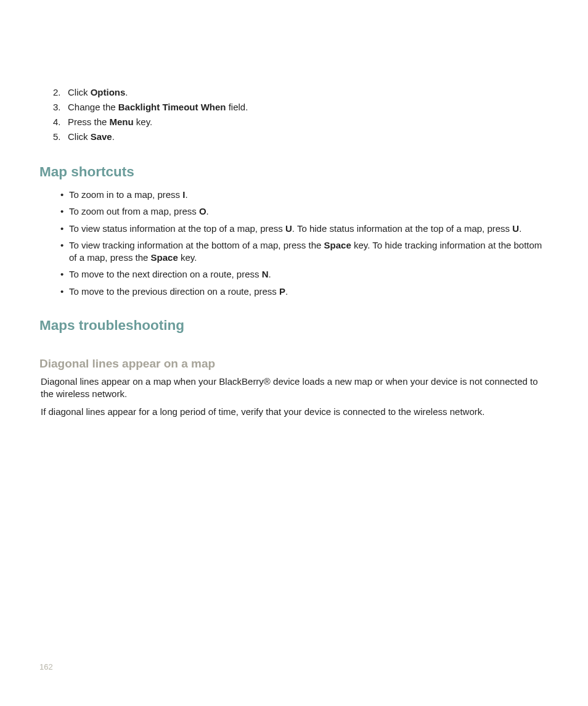 The image size is (588, 706). Describe the element at coordinates (304, 211) in the screenshot. I see `shortcut-item: To zoom out from a map, press O.` at that location.